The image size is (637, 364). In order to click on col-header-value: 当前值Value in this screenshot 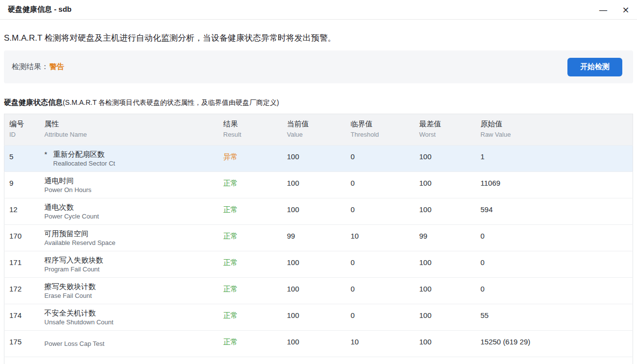, I will do `click(314, 130)`.